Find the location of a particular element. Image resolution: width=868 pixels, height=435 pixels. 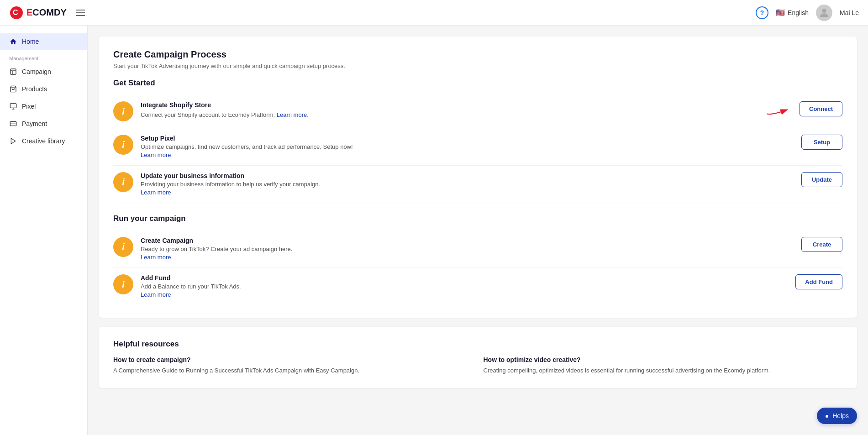

sidebar-item-products: Products is located at coordinates (44, 89).